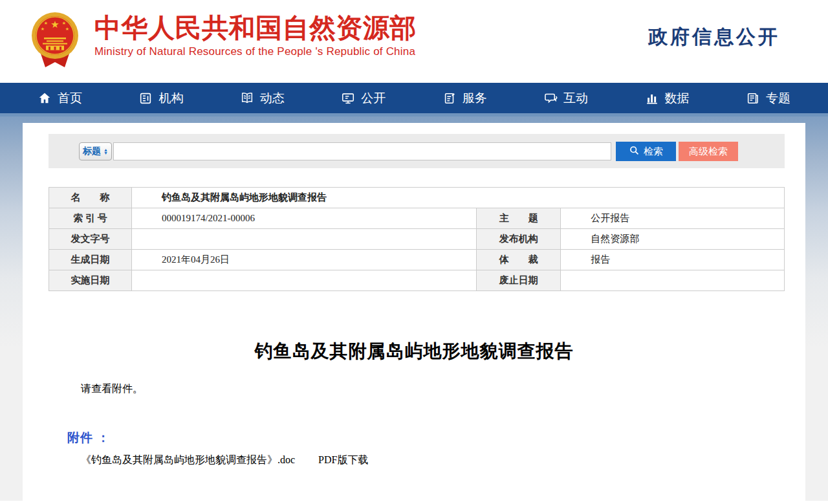 Image resolution: width=828 pixels, height=504 pixels. Describe the element at coordinates (224, 461) in the screenshot. I see `attachments-list: 《钓鱼岛及其附属岛屿地形地貌调查报告》.doc PDF版下载` at that location.